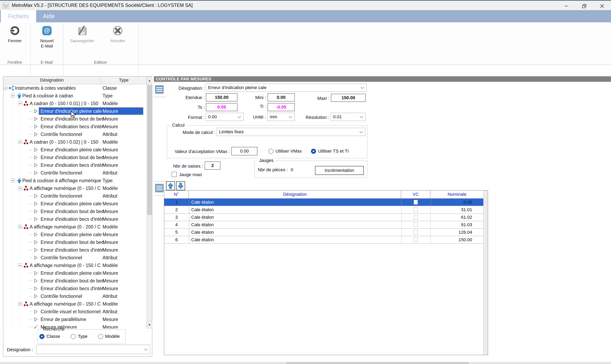 The height and width of the screenshot is (364, 611). I want to click on resolution-combobox: 0.01, so click(348, 117).